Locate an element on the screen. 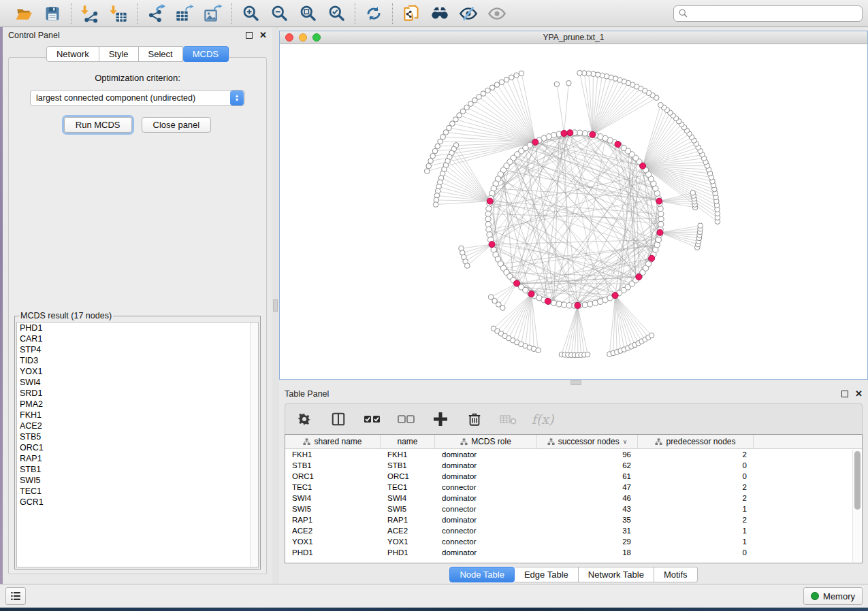 This screenshot has height=611, width=868. export-network-button is located at coordinates (156, 14).